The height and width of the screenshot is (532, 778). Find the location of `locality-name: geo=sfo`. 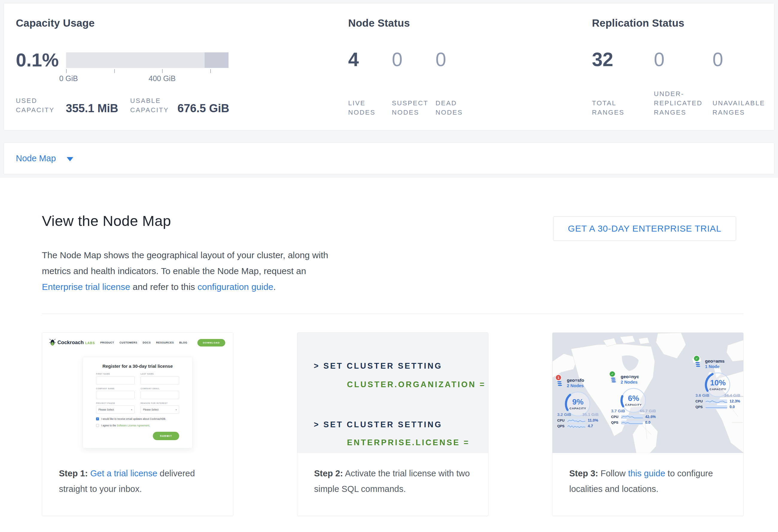

locality-name: geo=sfo is located at coordinates (582, 380).